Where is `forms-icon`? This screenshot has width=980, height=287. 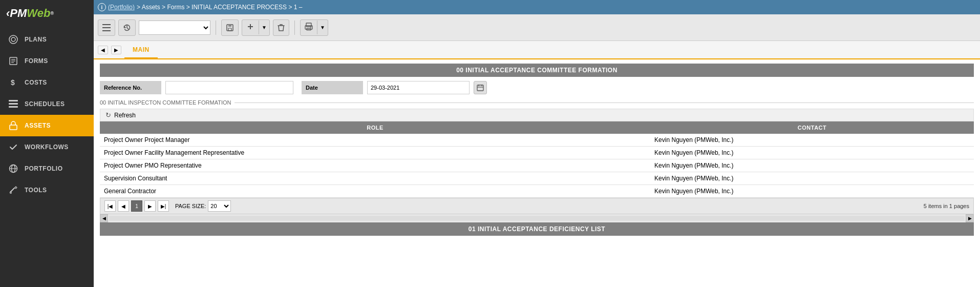 forms-icon is located at coordinates (13, 61).